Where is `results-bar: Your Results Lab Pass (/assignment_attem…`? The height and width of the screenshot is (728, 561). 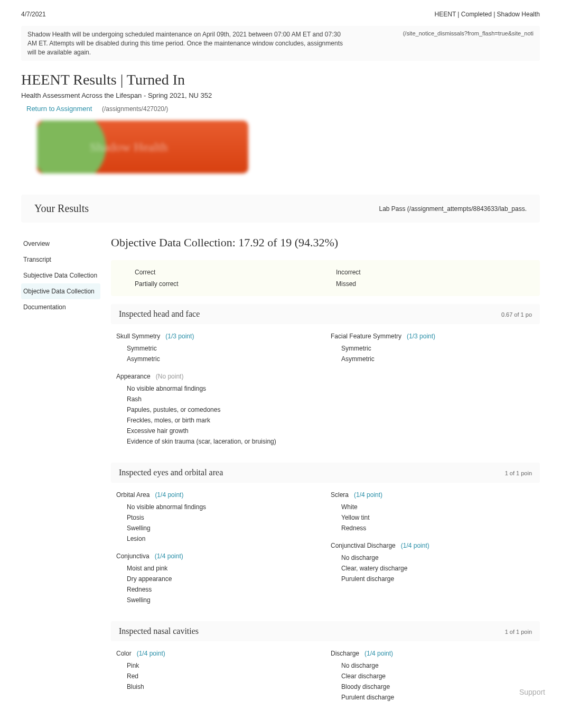 results-bar: Your Results Lab Pass (/assignment_attem… is located at coordinates (280, 208).